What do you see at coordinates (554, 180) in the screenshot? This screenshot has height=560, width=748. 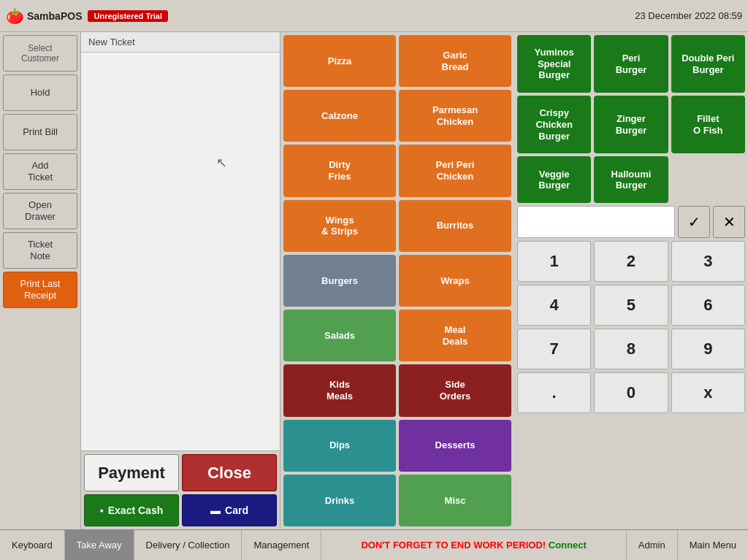 I see `burger-item-6: Veggie Burger` at bounding box center [554, 180].